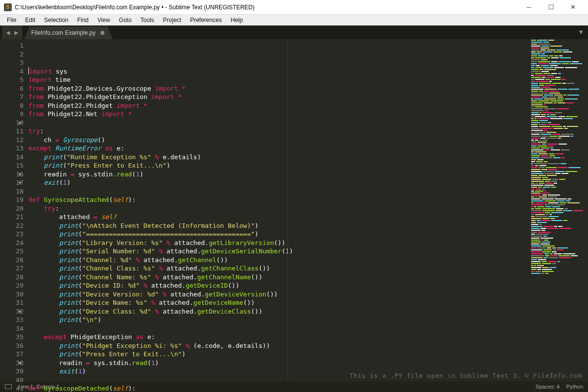 The width and height of the screenshot is (588, 392). What do you see at coordinates (12, 286) in the screenshot?
I see `line-number: 29` at bounding box center [12, 286].